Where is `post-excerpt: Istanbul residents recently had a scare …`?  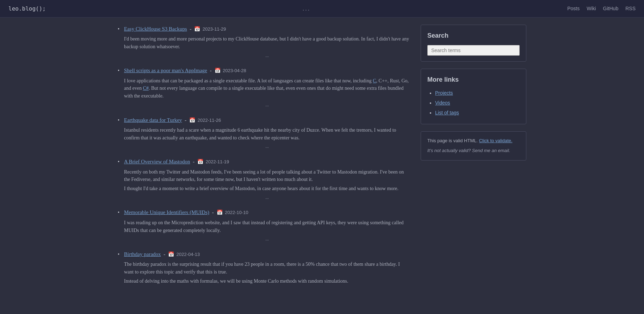 post-excerpt: Istanbul residents recently had a scare … is located at coordinates (267, 134).